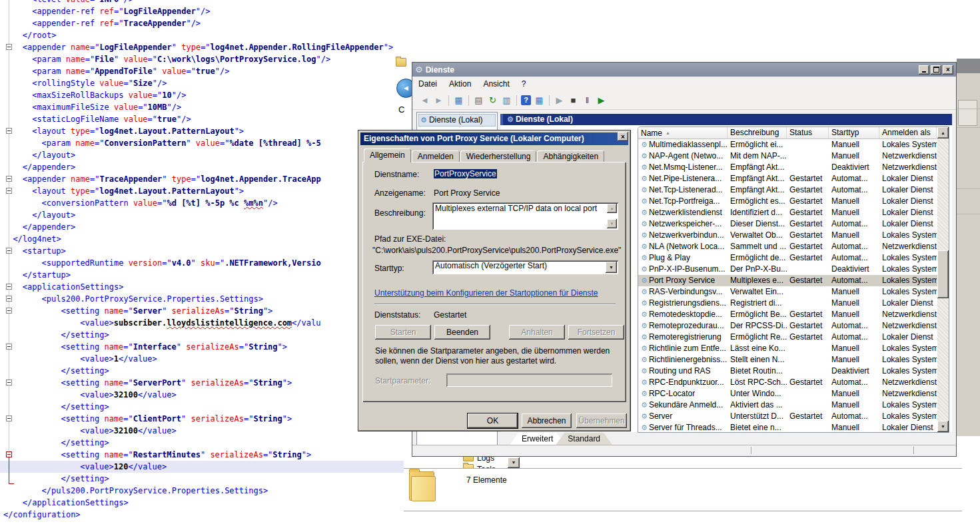 The image size is (980, 524). What do you see at coordinates (793, 427) in the screenshot?
I see `service-row: ⚙Server für Threads...Bietet eine n...Ma…` at bounding box center [793, 427].